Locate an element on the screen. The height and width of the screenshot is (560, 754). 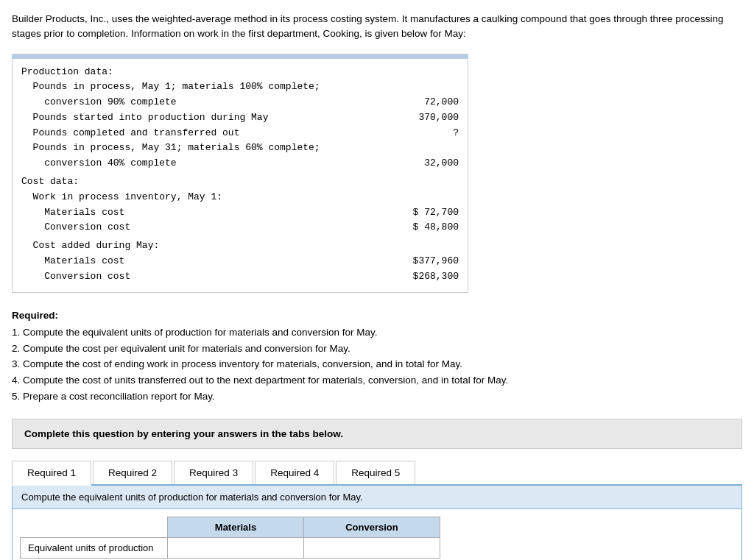
row-label-equiv-units: Equivalent units of production is located at coordinates (94, 548).